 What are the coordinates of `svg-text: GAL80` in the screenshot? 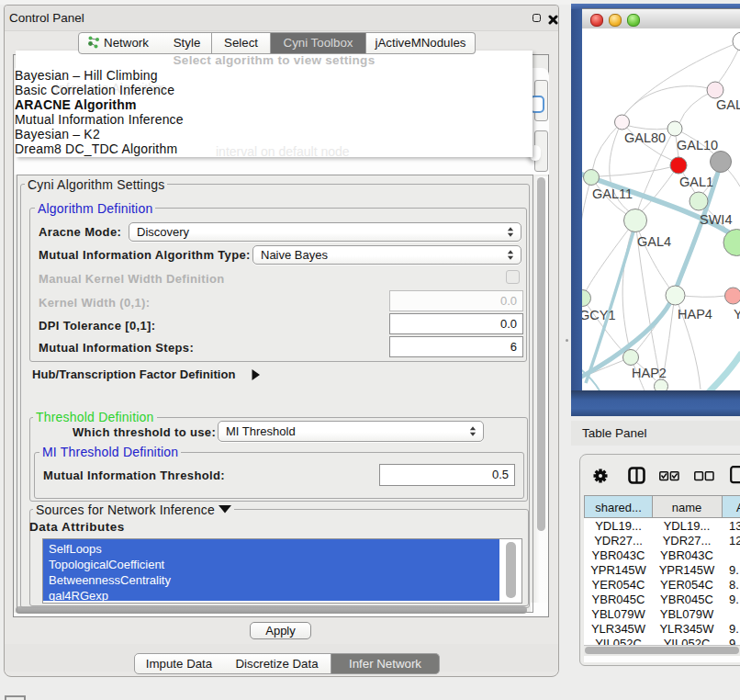 It's located at (645, 138).